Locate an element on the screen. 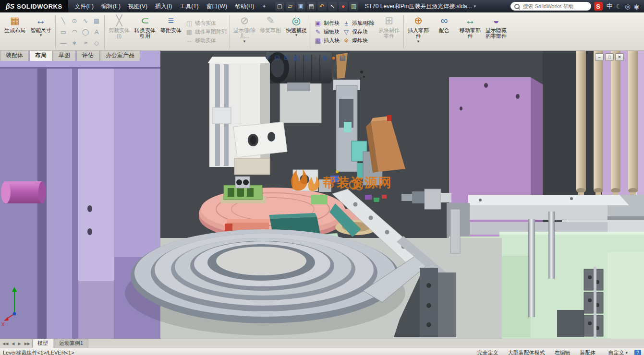 Image resolution: width=644 pixels, height=355 pixels. smart-dimension-icon: ↔ is located at coordinates (41, 21).